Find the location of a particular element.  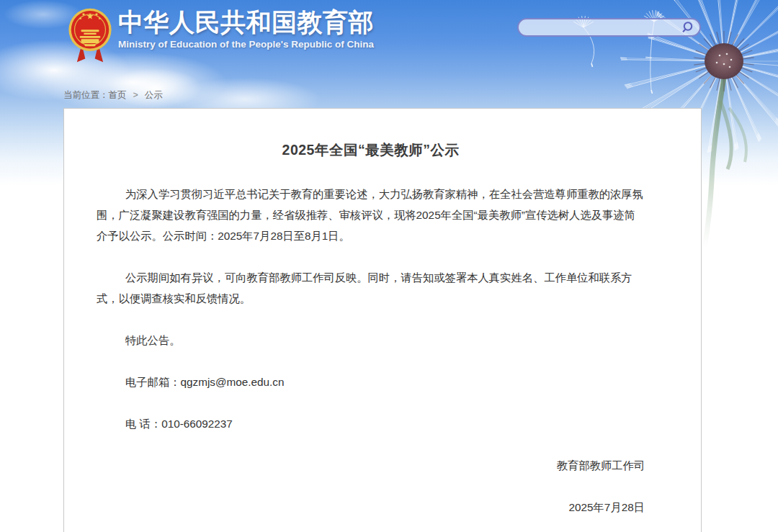

breadcrumb-home-link: 首页 is located at coordinates (118, 95).